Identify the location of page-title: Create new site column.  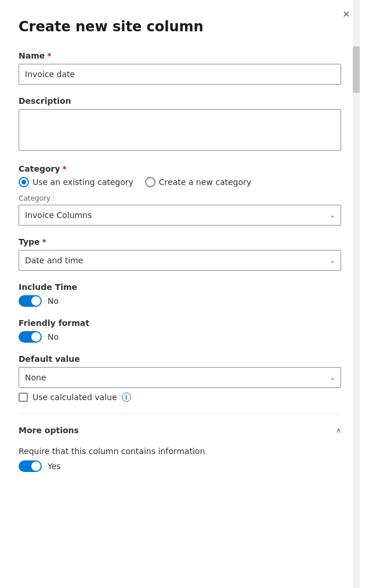
(180, 27).